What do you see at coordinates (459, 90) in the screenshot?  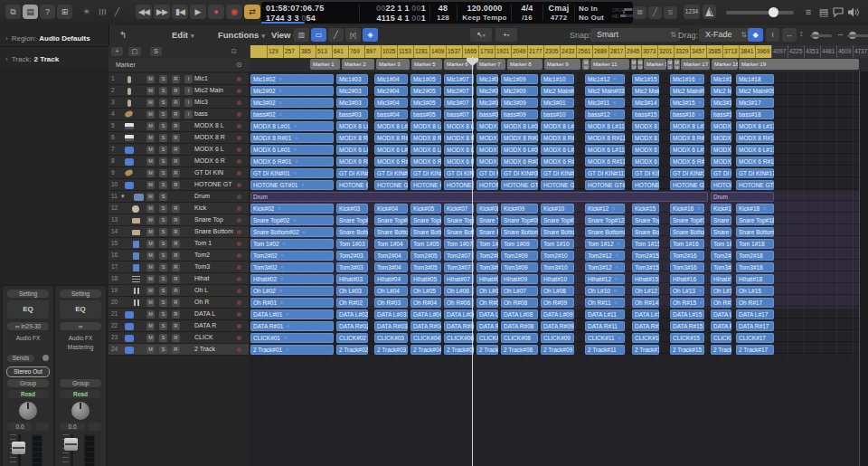 I see `region: Mic2#07` at bounding box center [459, 90].